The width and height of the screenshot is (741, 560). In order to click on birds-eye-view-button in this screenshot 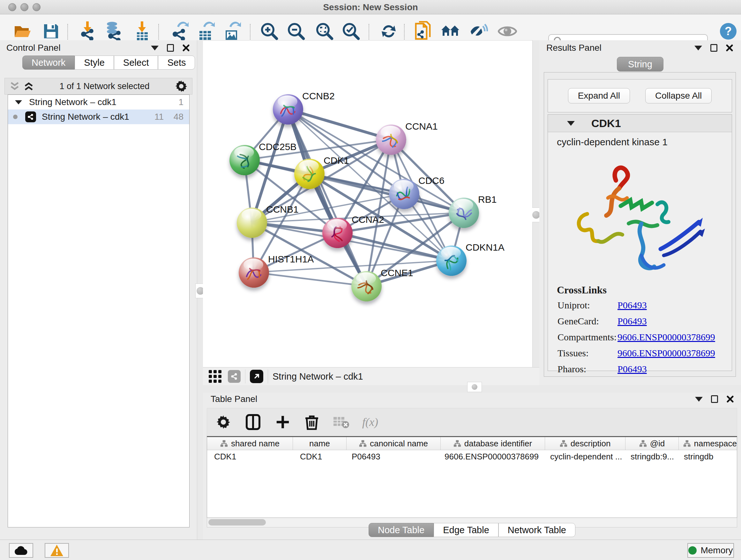, I will do `click(507, 32)`.